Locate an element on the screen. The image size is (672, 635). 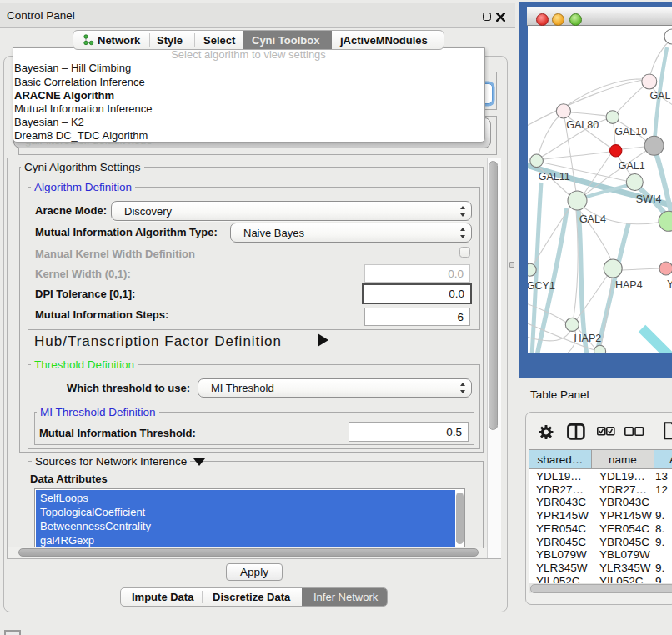
svg-text: GAL11 is located at coordinates (554, 177).